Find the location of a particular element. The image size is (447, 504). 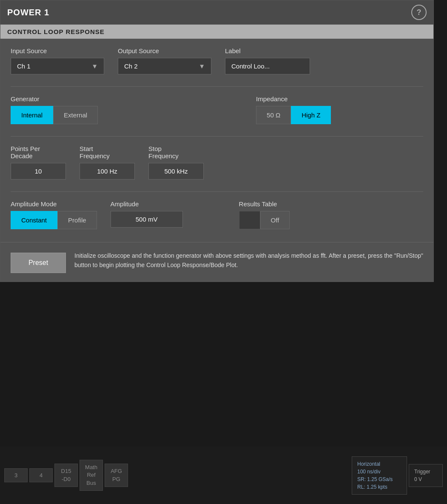

horizontal-sr: SR: 1.25 GSa/s is located at coordinates (379, 479).